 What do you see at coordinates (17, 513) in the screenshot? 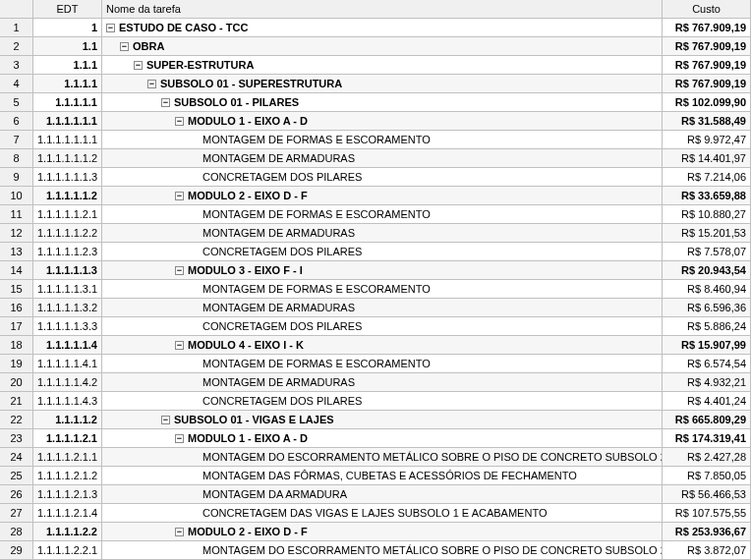
I see `row-number: 27` at bounding box center [17, 513].